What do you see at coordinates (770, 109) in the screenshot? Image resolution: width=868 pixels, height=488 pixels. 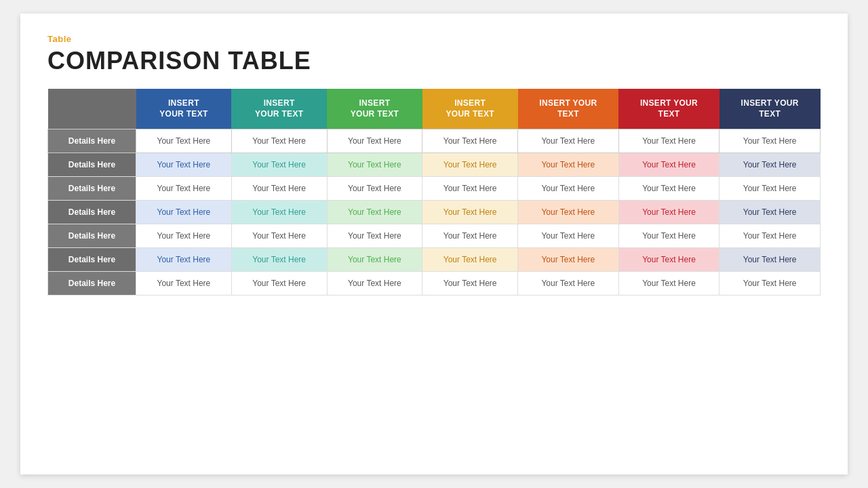 I see `column-header-7: INSERT YOURTEXT` at bounding box center [770, 109].